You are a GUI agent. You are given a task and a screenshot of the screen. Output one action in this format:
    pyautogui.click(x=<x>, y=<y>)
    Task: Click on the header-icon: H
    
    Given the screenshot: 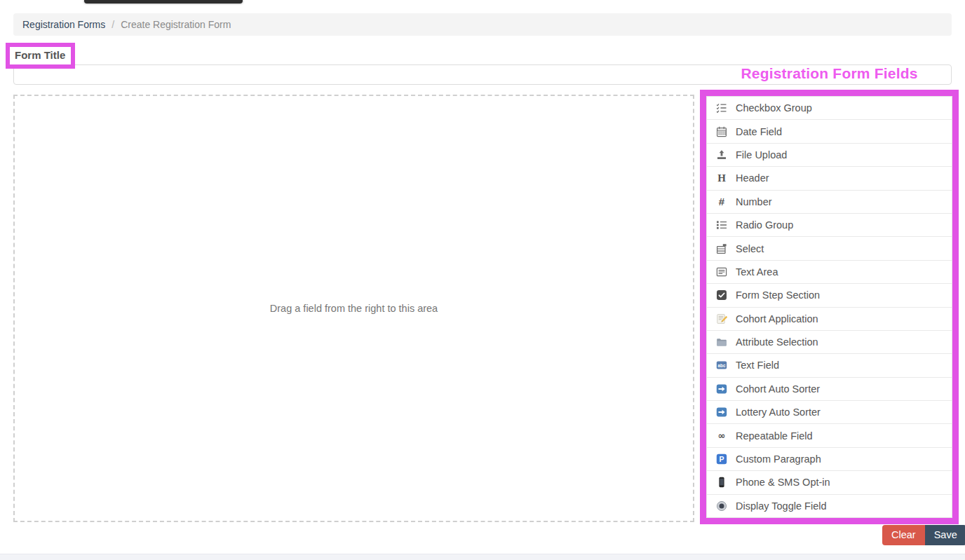 What is the action you would take?
    pyautogui.click(x=722, y=178)
    